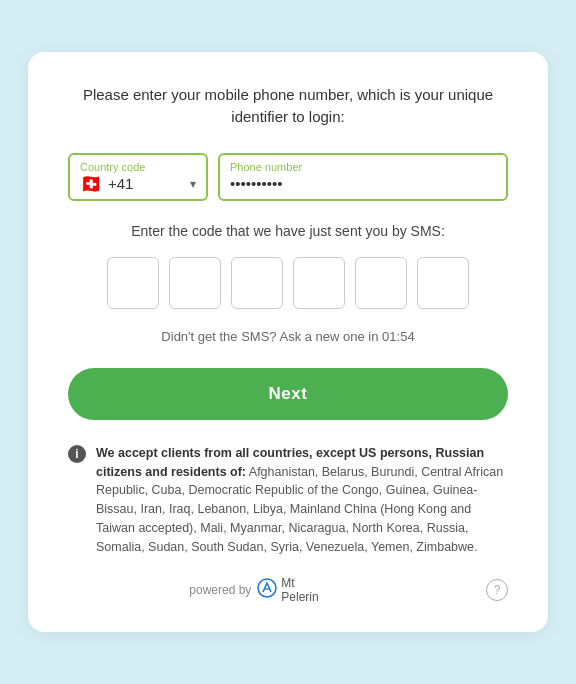 The height and width of the screenshot is (684, 576). I want to click on sms-prompt: Enter the code that we have just sent yo…, so click(288, 231).